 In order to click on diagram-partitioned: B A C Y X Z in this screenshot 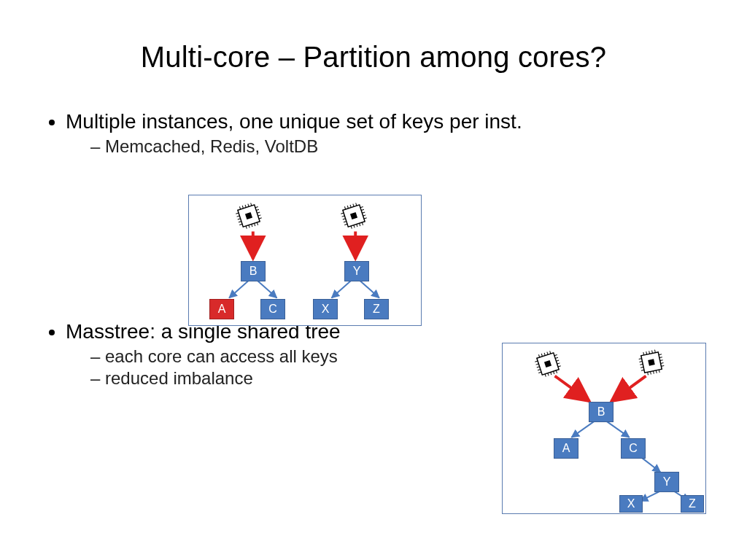, I will do `click(305, 260)`.